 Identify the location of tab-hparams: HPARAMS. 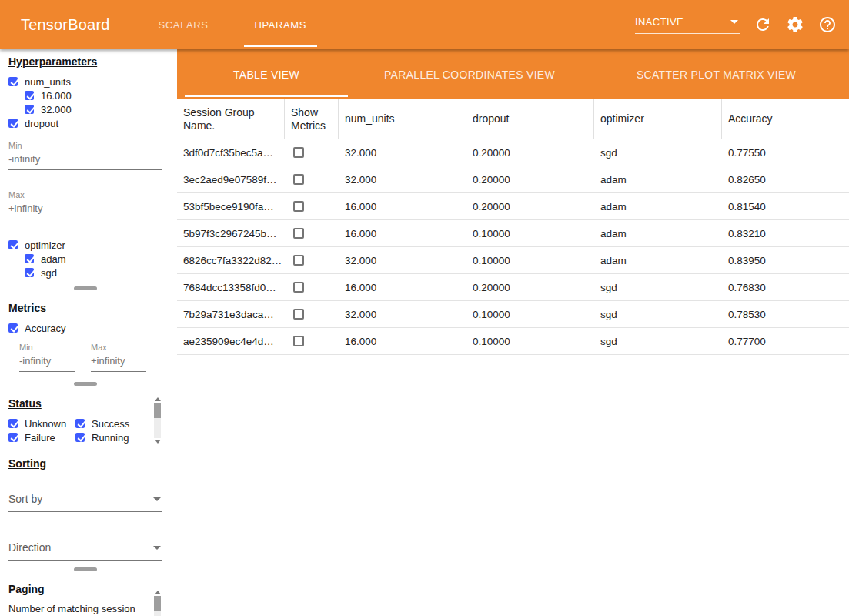
(281, 25).